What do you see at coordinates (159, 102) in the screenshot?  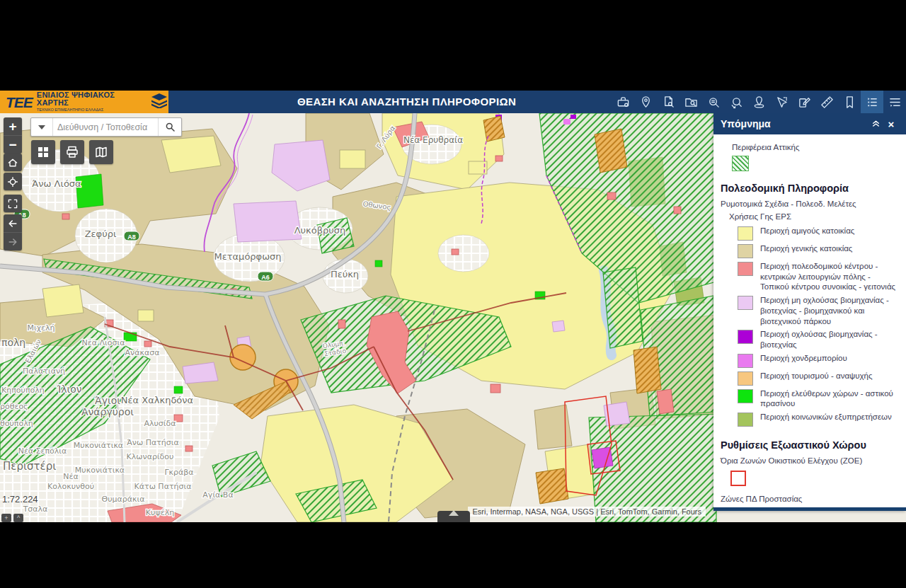 I see `layers-stack-icon` at bounding box center [159, 102].